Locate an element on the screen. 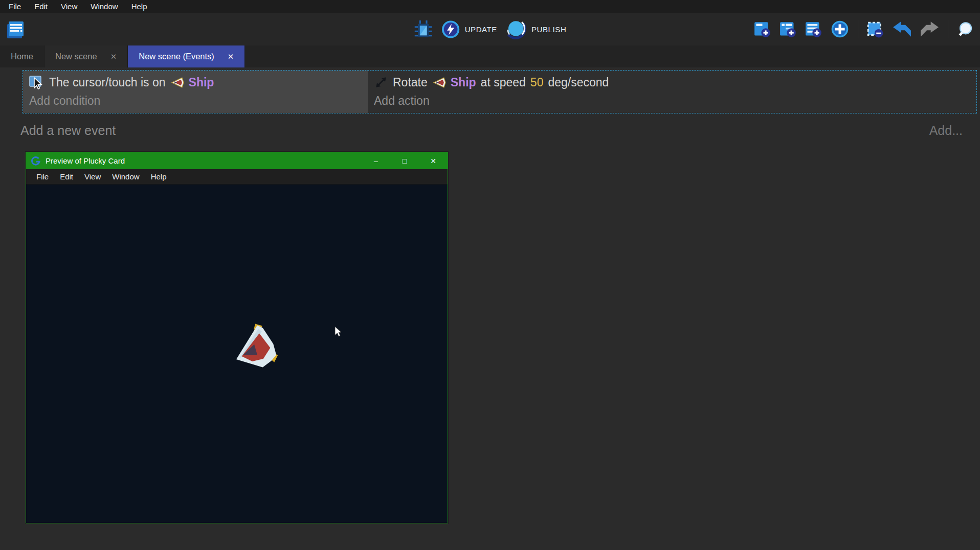 The height and width of the screenshot is (550, 980). conditions-column: The cursor/touch is on Ship Add conditio… is located at coordinates (195, 92).